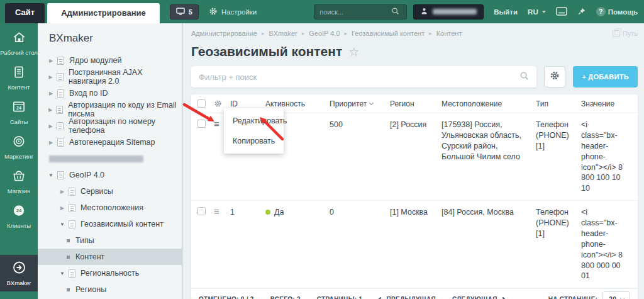 This screenshot has width=644, height=299. What do you see at coordinates (19, 147) in the screenshot?
I see `sidebar-item-marketing: Маркетинг` at bounding box center [19, 147].